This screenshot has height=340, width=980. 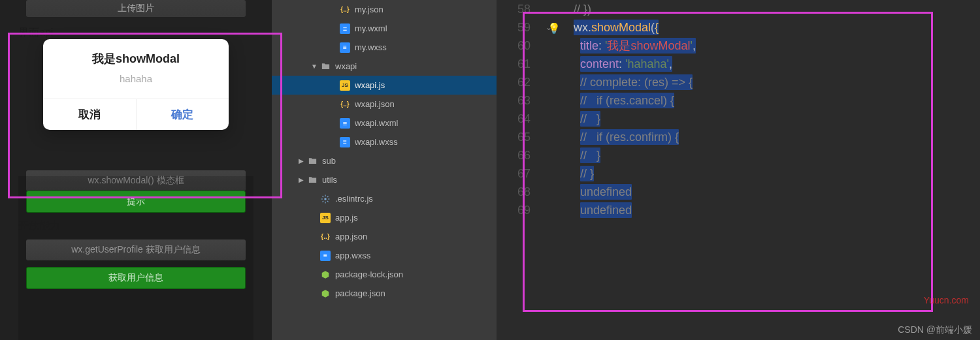 What do you see at coordinates (384, 104) in the screenshot?
I see `tree-item-wxapi-json: wxapi.json` at bounding box center [384, 104].